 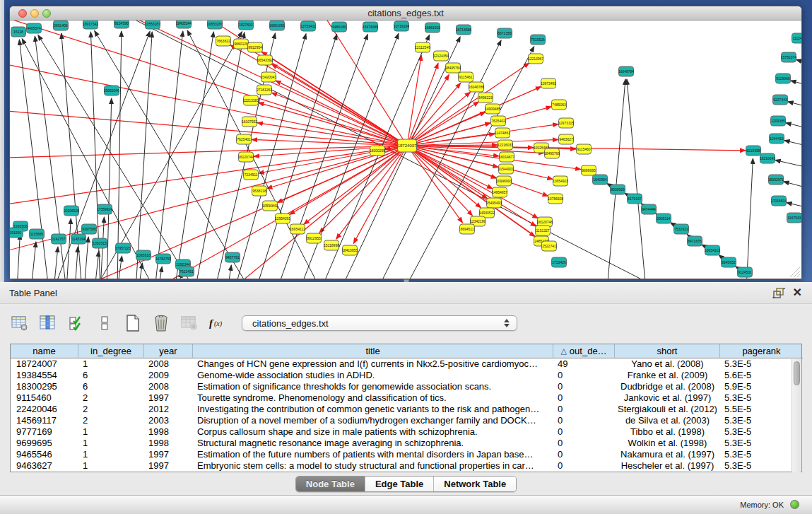 I want to click on graph-node: 1733426, so click(x=560, y=262).